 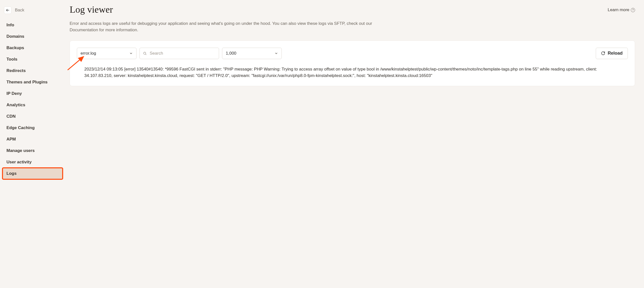 What do you see at coordinates (34, 162) in the screenshot?
I see `sidebar-item-user-activity: User activity` at bounding box center [34, 162].